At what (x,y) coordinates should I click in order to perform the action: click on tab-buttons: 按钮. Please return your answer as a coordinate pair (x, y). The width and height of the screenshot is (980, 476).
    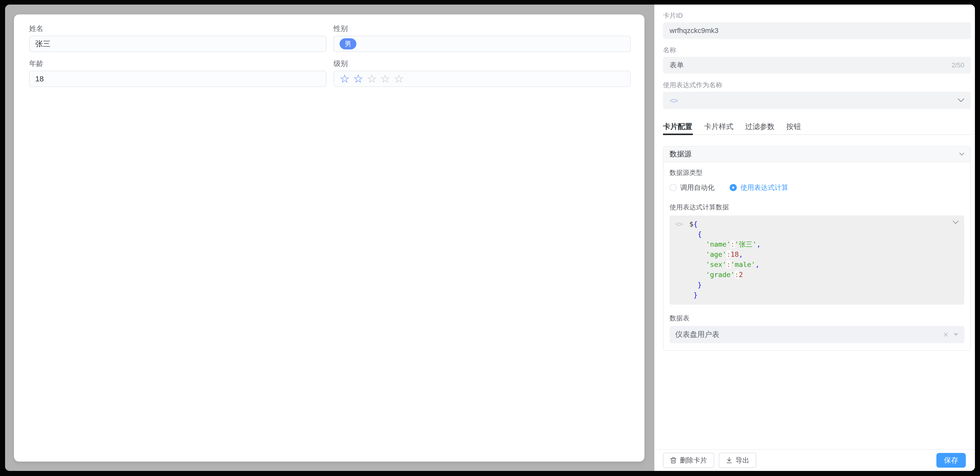
    Looking at the image, I should click on (794, 127).